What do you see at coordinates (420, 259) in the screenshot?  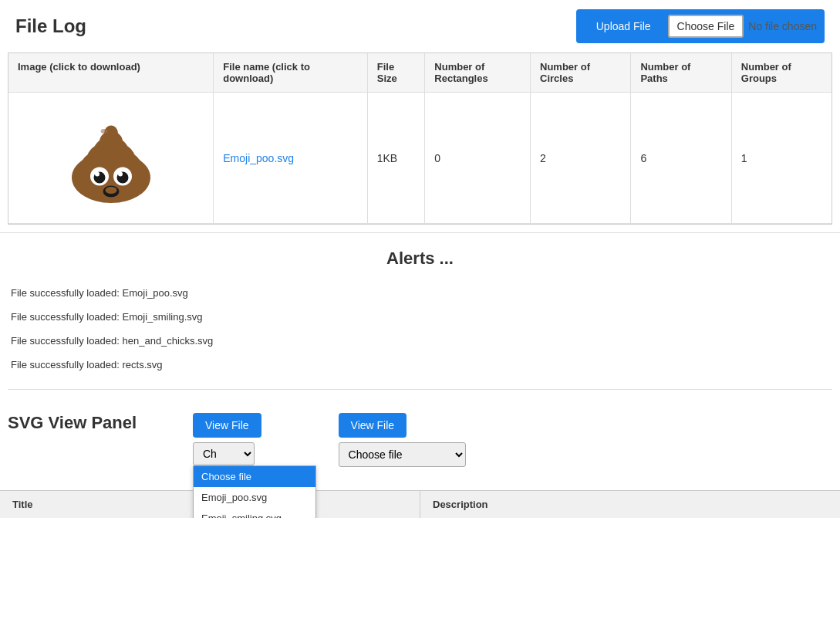 I see `alerts-title: Alerts ...` at bounding box center [420, 259].